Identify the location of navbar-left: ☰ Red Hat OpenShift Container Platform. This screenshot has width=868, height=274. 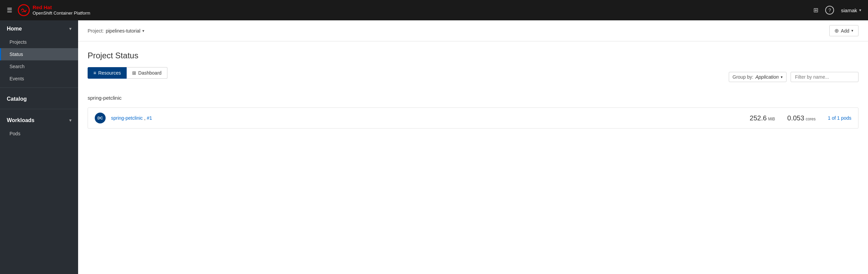
(49, 10).